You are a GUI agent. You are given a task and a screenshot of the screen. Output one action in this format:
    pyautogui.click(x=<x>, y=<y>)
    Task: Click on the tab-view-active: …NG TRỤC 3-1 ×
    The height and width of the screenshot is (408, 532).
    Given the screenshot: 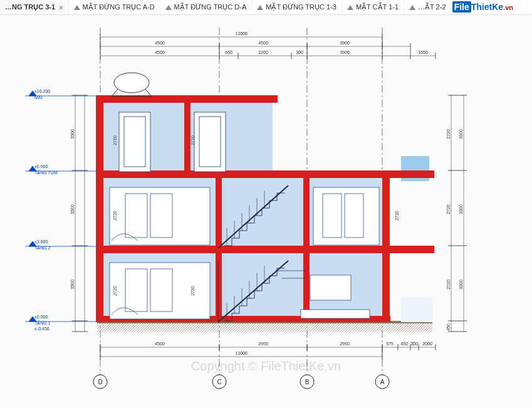 What is the action you would take?
    pyautogui.click(x=34, y=8)
    